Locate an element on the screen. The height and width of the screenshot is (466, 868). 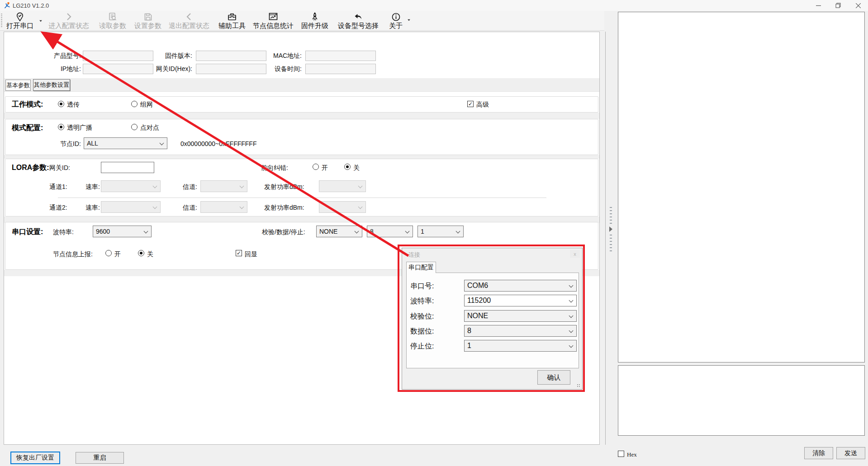
node-report-off-label: 关 is located at coordinates (150, 254).